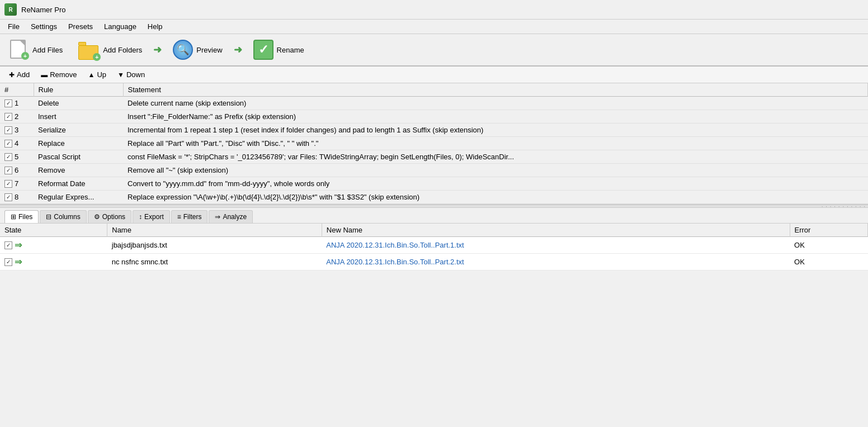 The image size is (868, 427). Describe the element at coordinates (843, 207) in the screenshot. I see `resize-dots: · · · · · · · · · · ·` at that location.